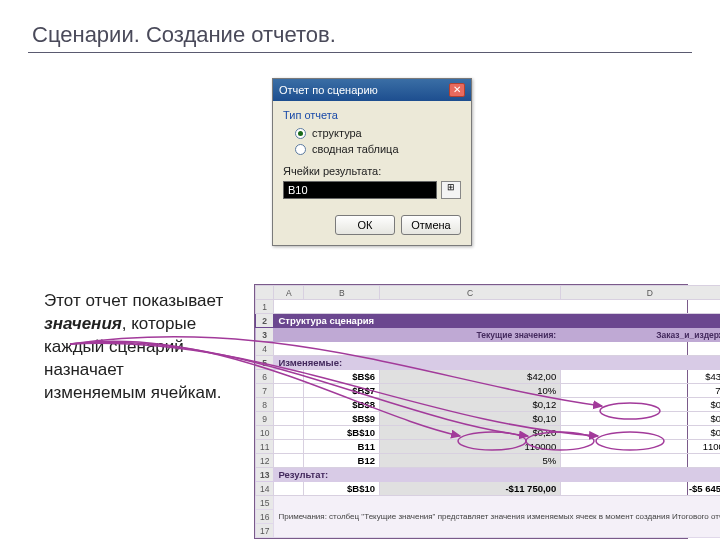  I want to click on cancel-button: Отмена, so click(431, 225).